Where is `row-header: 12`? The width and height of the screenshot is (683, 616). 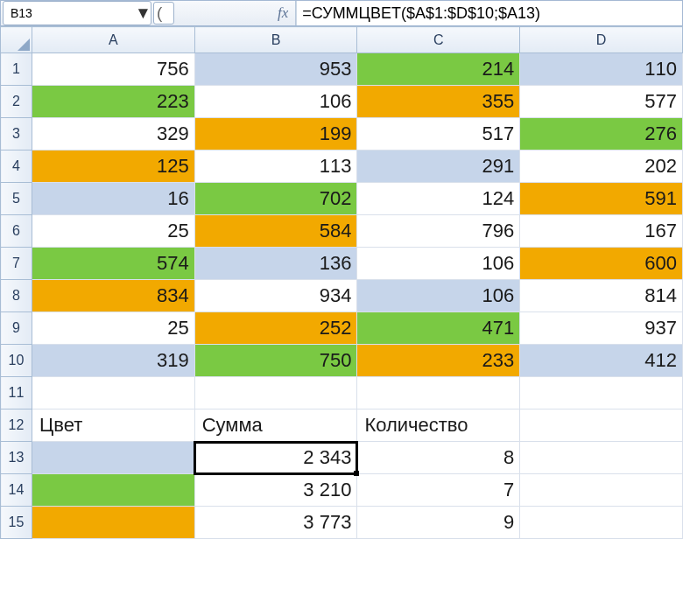
row-header: 12 is located at coordinates (17, 425).